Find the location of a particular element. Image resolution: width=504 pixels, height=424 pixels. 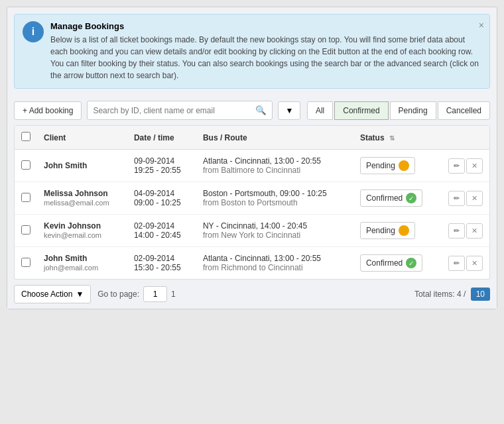

total-count-button: 10 is located at coordinates (480, 294).